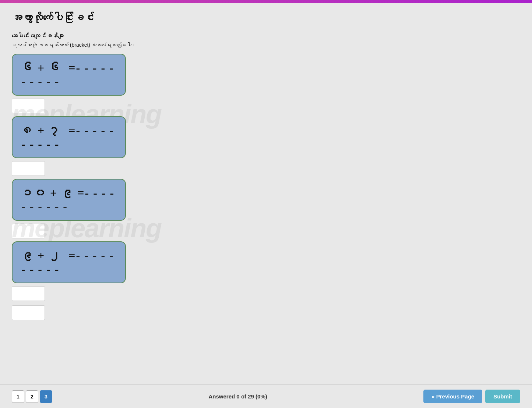  Describe the element at coordinates (266, 36) in the screenshot. I see `section-label: အပေါင်းလေကျင်ခန်းများ` at that location.